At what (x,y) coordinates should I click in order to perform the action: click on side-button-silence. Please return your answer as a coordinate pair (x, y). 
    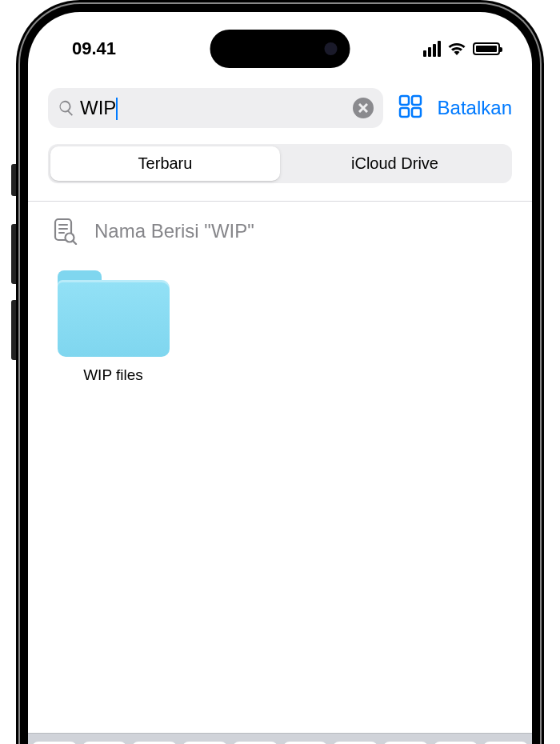
    Looking at the image, I should click on (14, 180).